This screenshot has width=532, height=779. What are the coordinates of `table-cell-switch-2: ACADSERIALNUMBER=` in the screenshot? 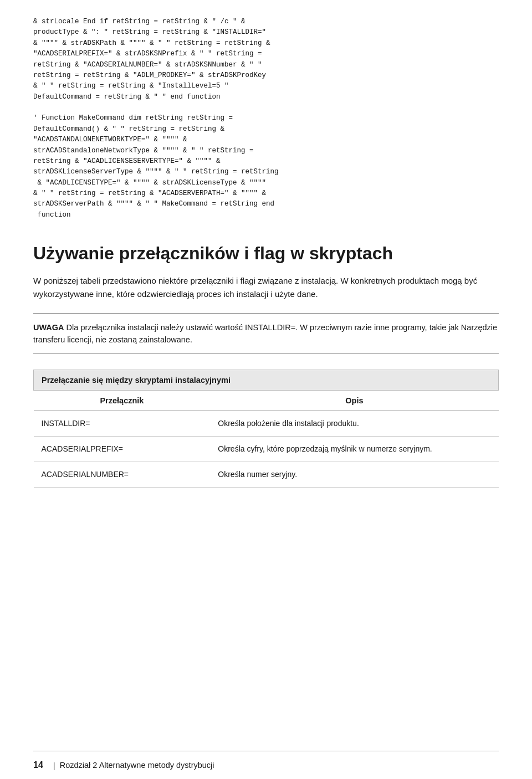 It's located at (122, 475).